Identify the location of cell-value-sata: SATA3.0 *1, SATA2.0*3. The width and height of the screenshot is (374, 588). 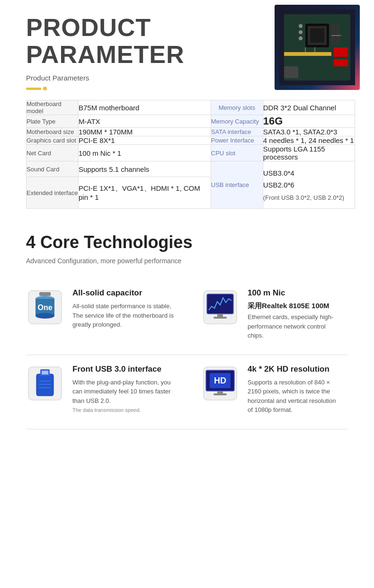
(309, 132).